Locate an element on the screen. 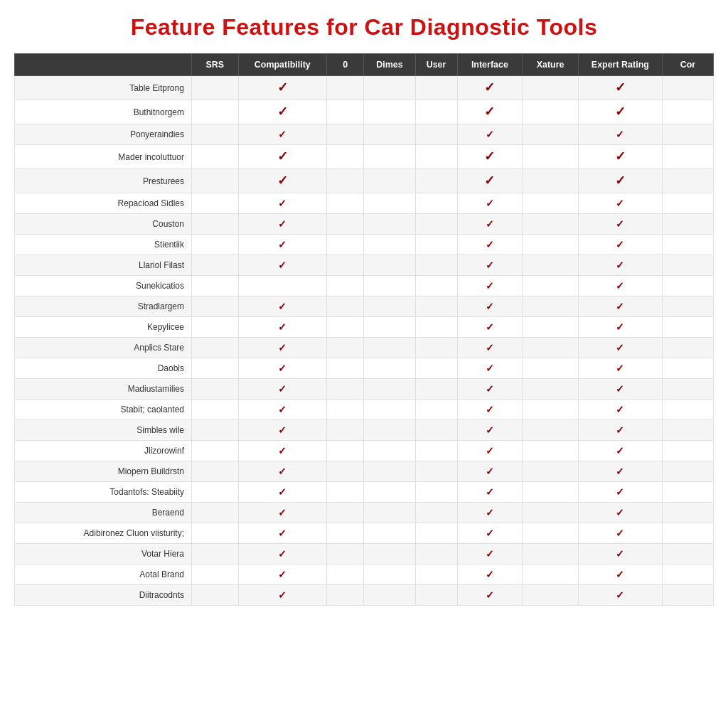  table-row: Kepylicee✓✓✓ is located at coordinates (364, 327).